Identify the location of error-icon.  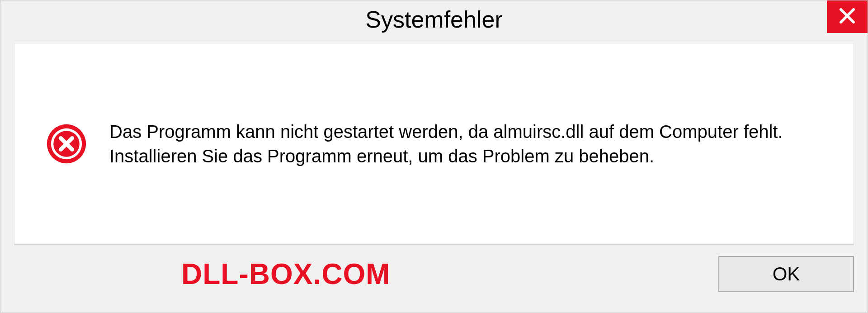
(66, 144).